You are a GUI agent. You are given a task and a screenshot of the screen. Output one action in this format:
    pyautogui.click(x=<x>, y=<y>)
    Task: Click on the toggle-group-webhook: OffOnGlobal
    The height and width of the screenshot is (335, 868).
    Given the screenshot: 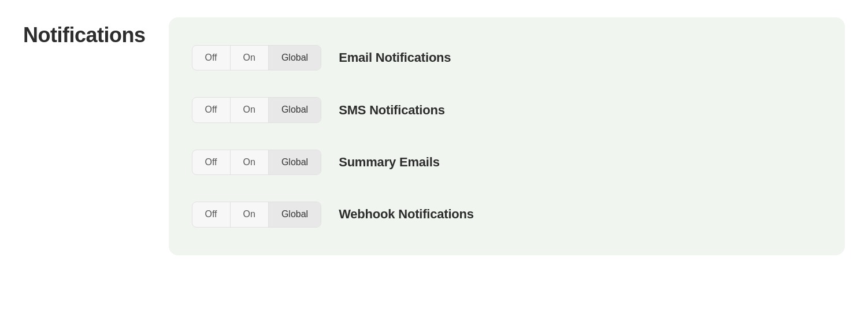 What is the action you would take?
    pyautogui.click(x=257, y=214)
    